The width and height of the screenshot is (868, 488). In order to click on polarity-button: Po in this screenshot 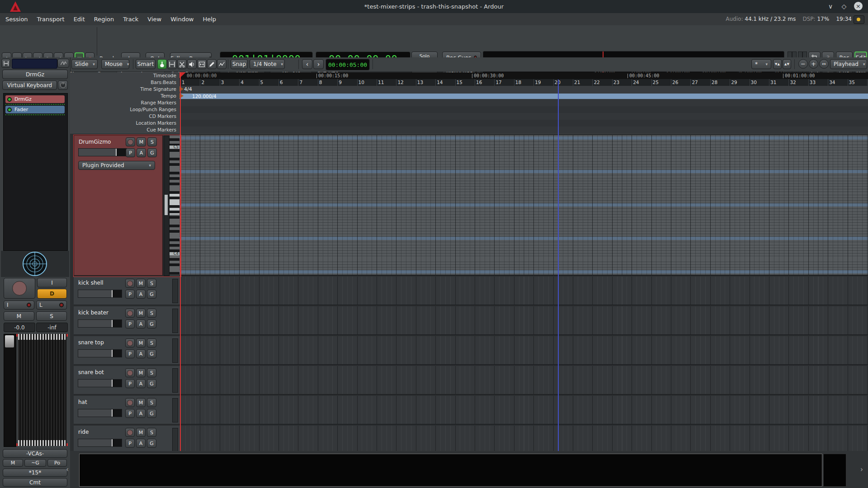, I will do `click(57, 463)`.